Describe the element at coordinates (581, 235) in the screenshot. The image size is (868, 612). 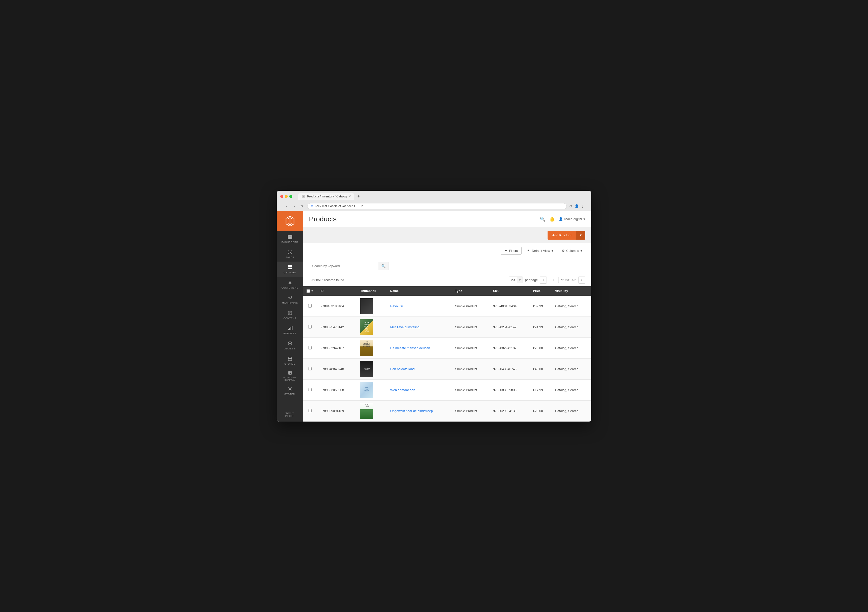
I see `add-product-dropdown-button: ▼` at that location.